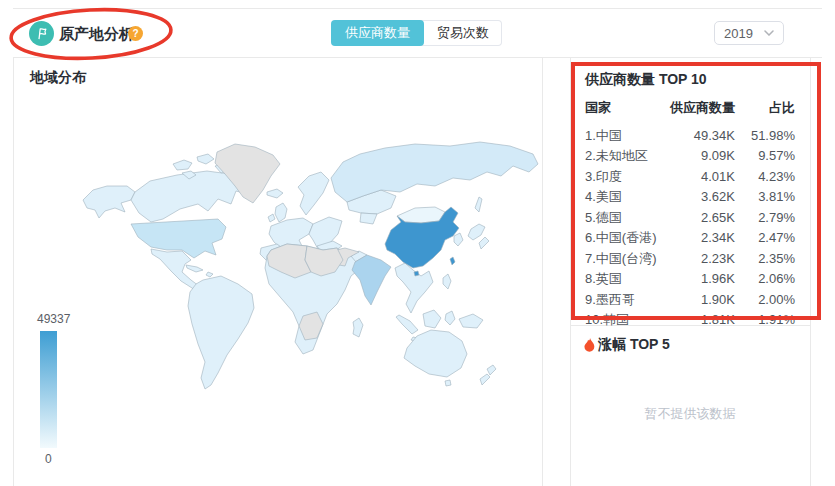 This screenshot has width=835, height=486. I want to click on tab-supplier-count: 供应商数量, so click(378, 33).